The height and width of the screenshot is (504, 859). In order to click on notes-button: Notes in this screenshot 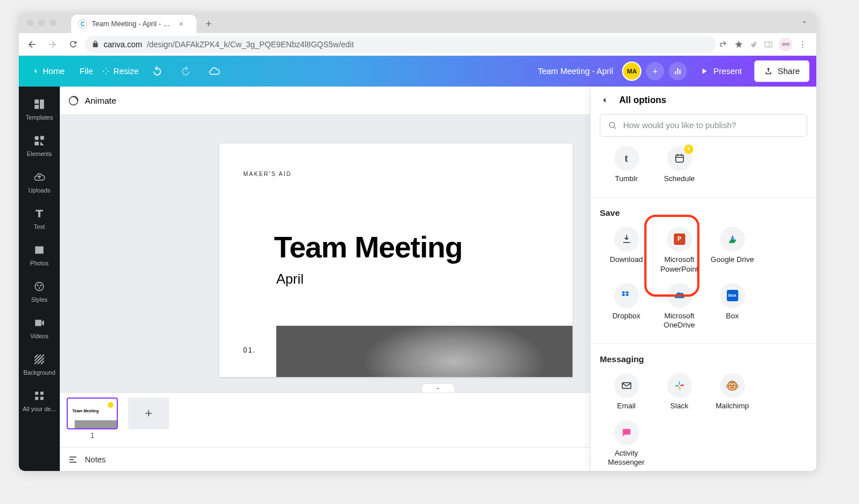, I will do `click(96, 460)`.